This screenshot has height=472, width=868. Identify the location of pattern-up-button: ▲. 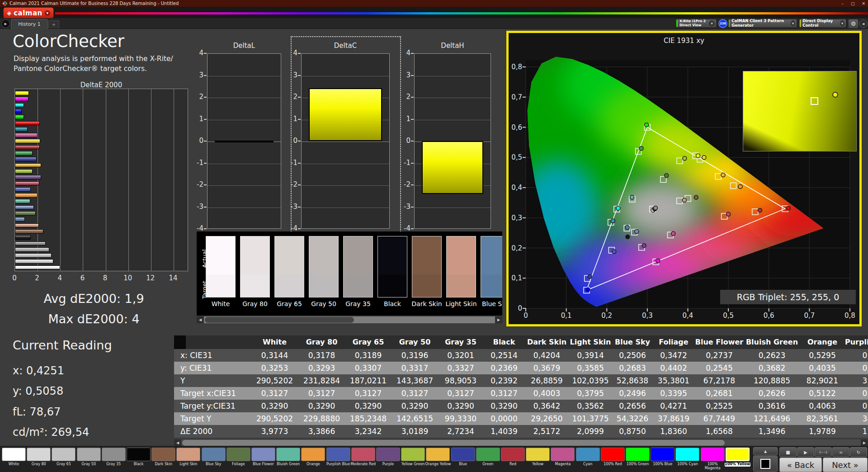
(765, 451).